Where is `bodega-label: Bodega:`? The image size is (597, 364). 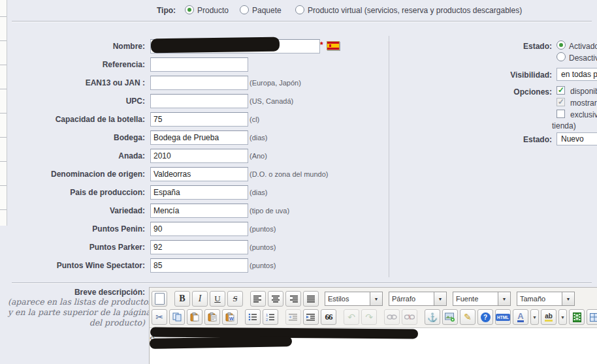
bodega-label: Bodega: is located at coordinates (76, 138).